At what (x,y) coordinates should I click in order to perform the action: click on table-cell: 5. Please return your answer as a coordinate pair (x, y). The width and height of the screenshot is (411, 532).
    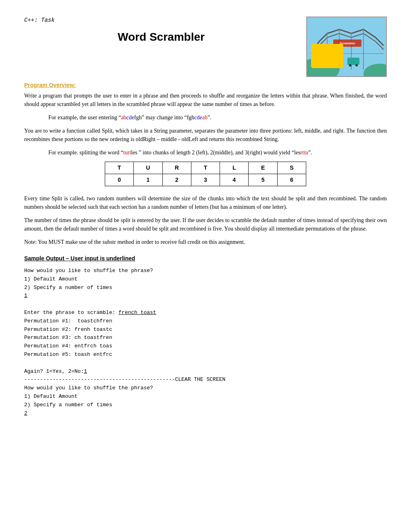
    Looking at the image, I should click on (263, 180).